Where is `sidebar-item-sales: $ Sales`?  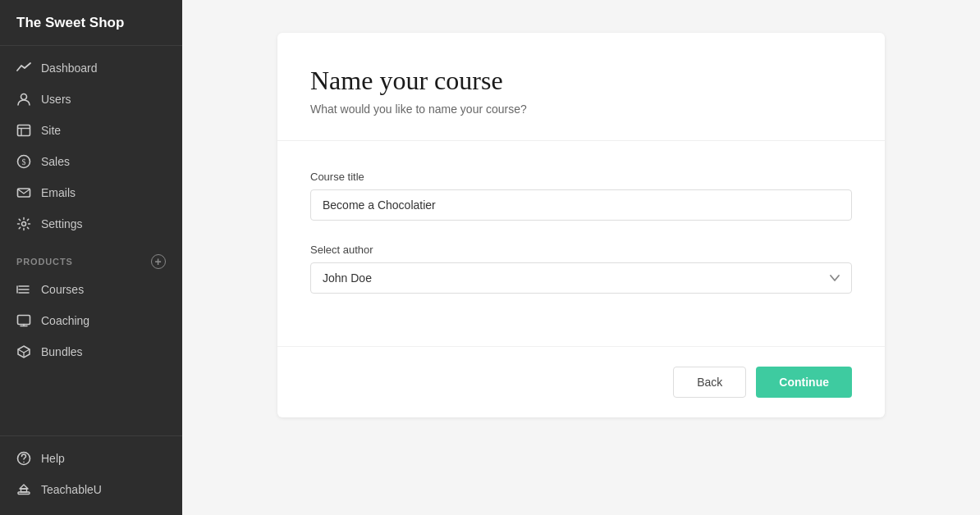
sidebar-item-sales: $ Sales is located at coordinates (91, 162).